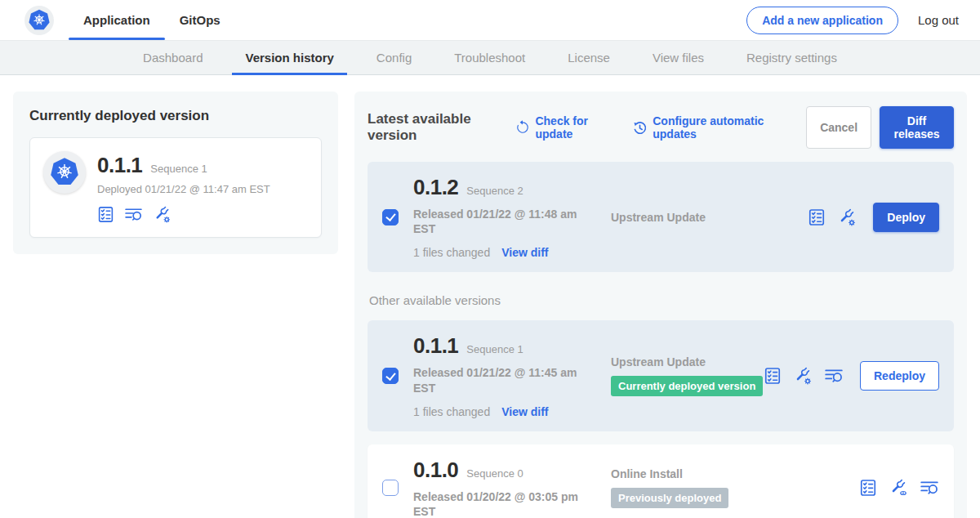 The height and width of the screenshot is (518, 980). Describe the element at coordinates (498, 503) in the screenshot. I see `released-timestamp: Released 01/20/22 @ 03:05 pm EST` at that location.